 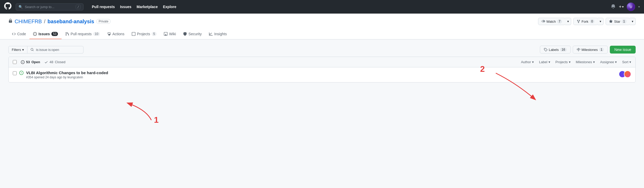 I want to click on labels-button: Labels 16, so click(x=555, y=50).